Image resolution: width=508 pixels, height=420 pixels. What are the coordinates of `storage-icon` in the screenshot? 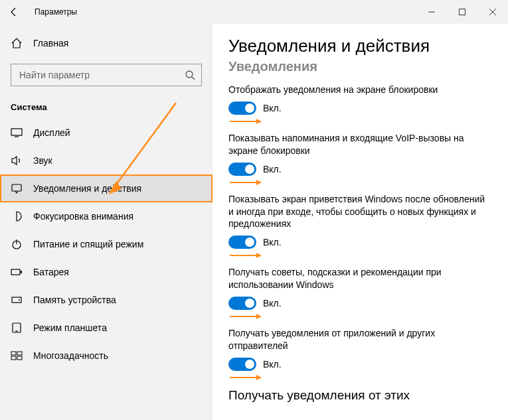 It's located at (17, 300).